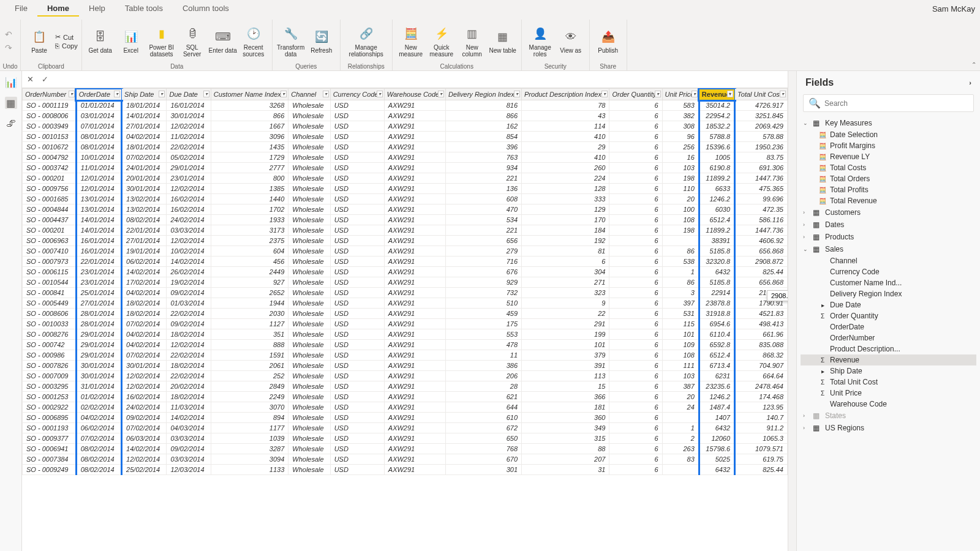 This screenshot has height=551, width=980. I want to click on table-node: ⌄▦Key Measures, so click(888, 123).